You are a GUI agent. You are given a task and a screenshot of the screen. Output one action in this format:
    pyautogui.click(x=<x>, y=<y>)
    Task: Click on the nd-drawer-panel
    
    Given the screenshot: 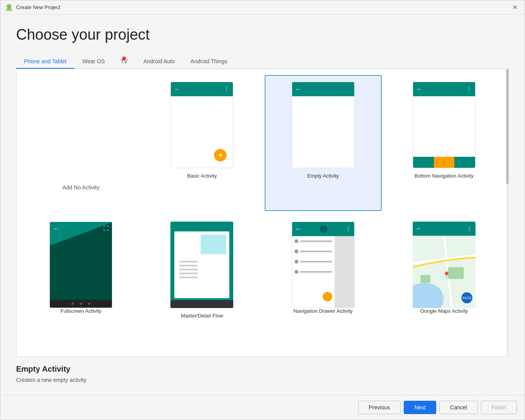 What is the action you would take?
    pyautogui.click(x=344, y=272)
    